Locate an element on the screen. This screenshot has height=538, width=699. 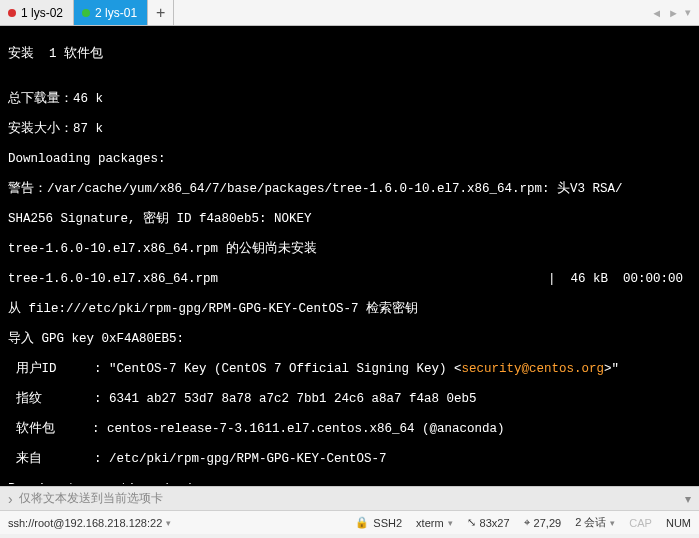
term-line: 从 file:///etc/pki/rpm-gpg/RPM-GPG-KEY-Ce… is located at coordinates (350, 310).